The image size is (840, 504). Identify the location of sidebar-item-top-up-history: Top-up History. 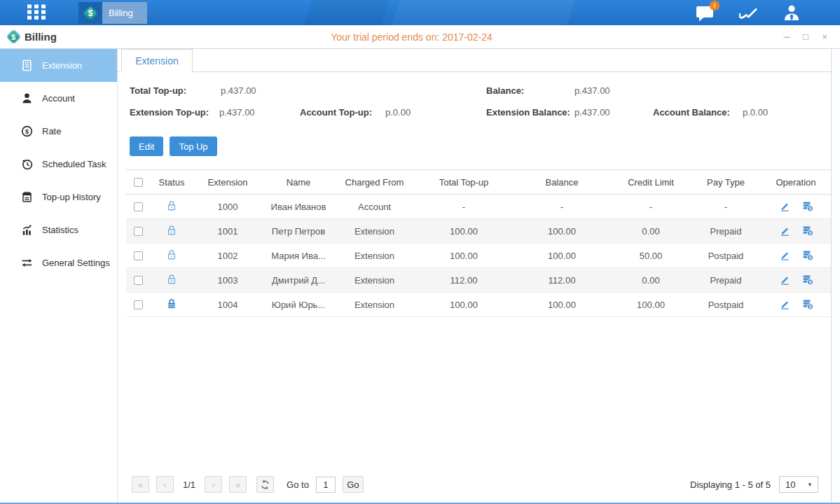
(59, 197).